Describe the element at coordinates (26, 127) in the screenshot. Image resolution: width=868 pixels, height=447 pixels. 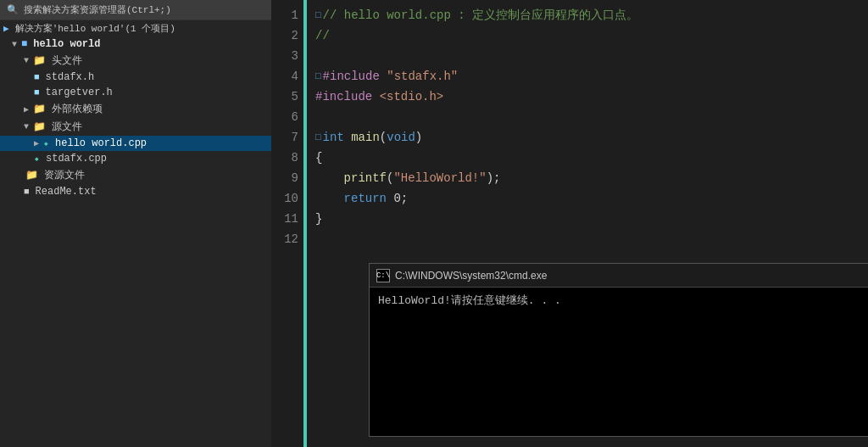
I see `source-arrow: ▼` at that location.